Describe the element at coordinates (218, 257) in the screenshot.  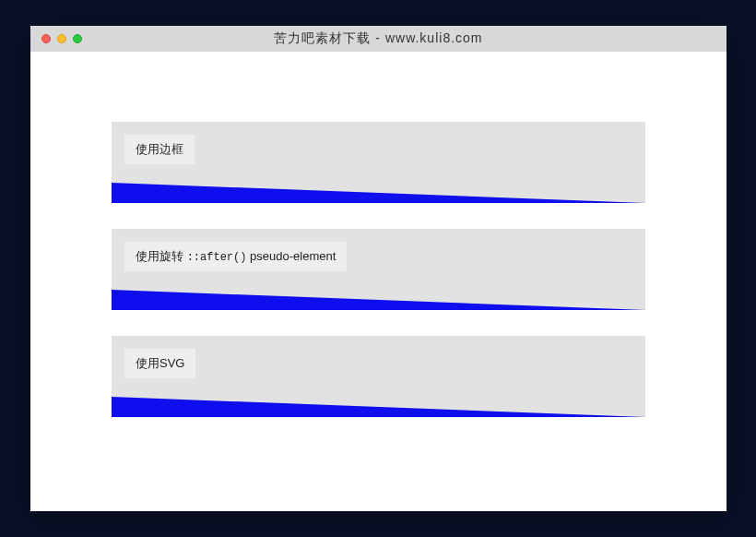
I see `label-code: ::after()` at that location.